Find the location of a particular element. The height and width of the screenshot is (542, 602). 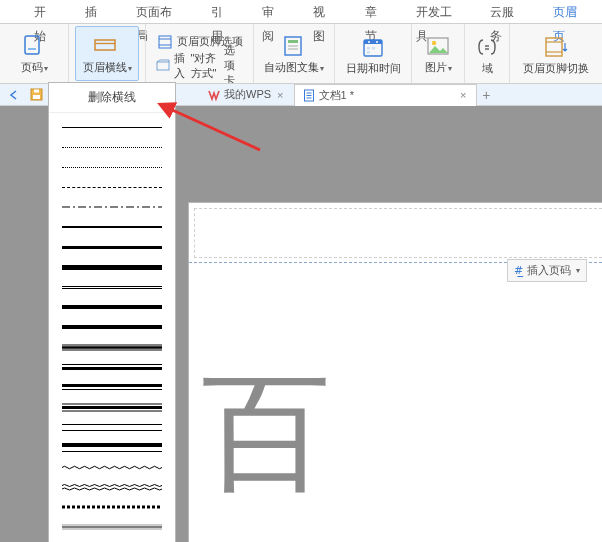

hash-icon: #̲ is located at coordinates (518, 270).